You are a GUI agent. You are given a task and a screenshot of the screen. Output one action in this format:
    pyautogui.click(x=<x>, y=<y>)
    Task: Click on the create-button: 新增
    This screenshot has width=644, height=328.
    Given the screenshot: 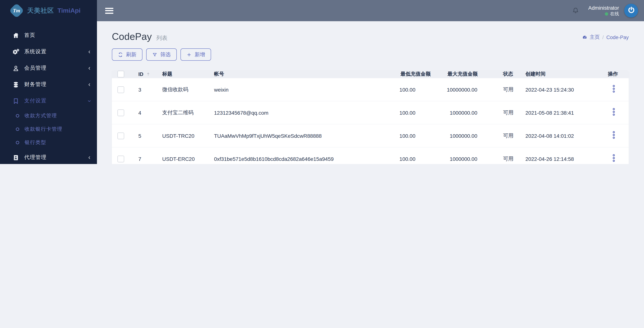 What is the action you would take?
    pyautogui.click(x=196, y=54)
    